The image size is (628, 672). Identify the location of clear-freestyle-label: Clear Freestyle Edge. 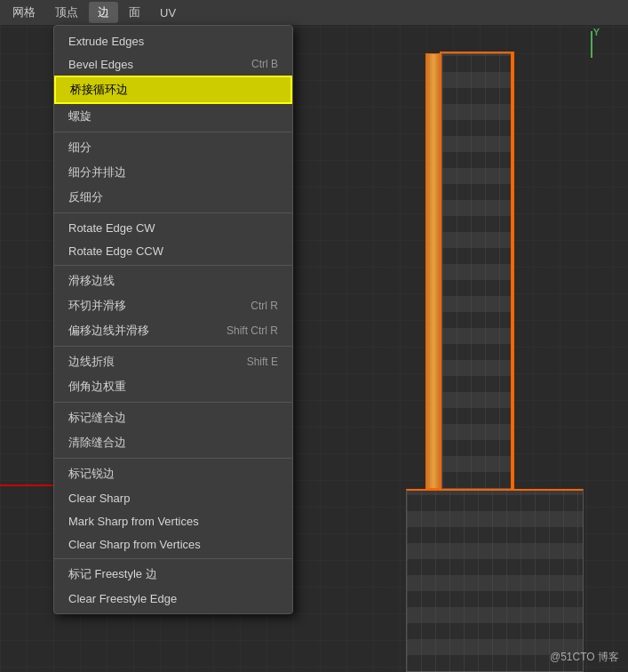
(123, 599).